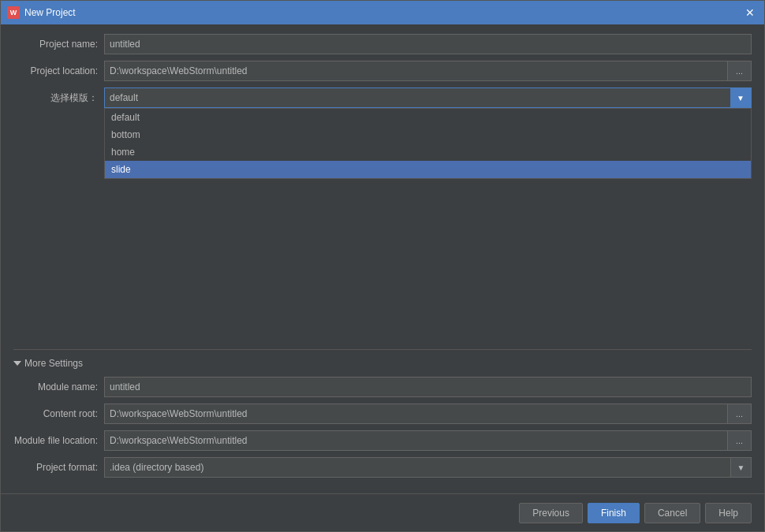 This screenshot has width=765, height=532. I want to click on dialog-footer: Previous Finish Cancel Help, so click(382, 512).